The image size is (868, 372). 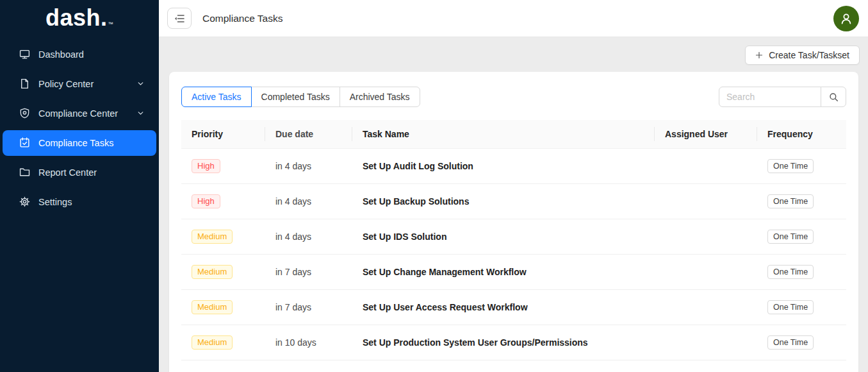 I want to click on sidebar-item-label: Policy Center, so click(x=66, y=84).